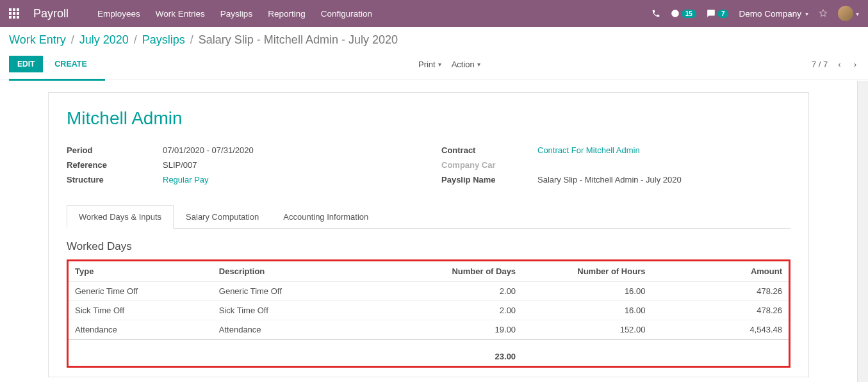 The width and height of the screenshot is (868, 385). What do you see at coordinates (115, 165) in the screenshot?
I see `label-reference: Reference` at bounding box center [115, 165].